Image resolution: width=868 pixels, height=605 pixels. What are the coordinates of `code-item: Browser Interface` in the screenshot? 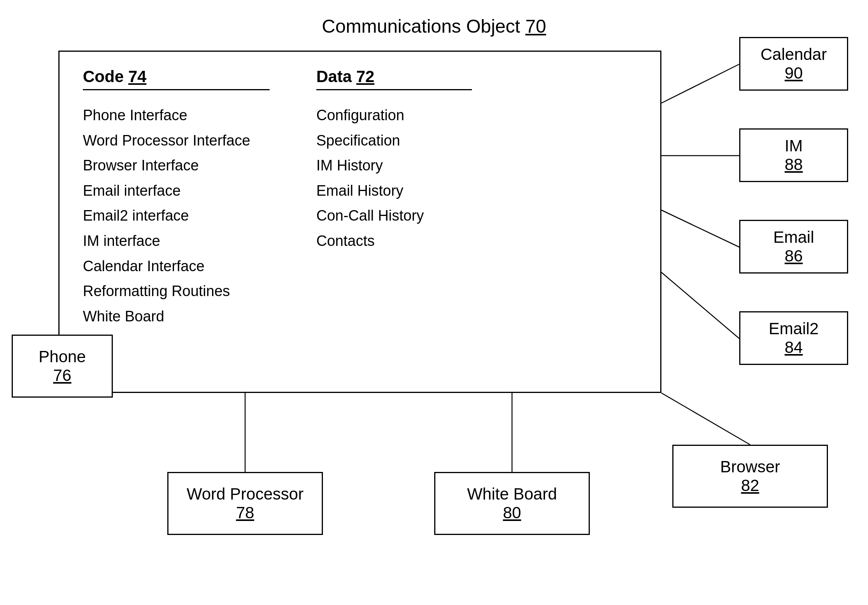 It's located at (176, 166).